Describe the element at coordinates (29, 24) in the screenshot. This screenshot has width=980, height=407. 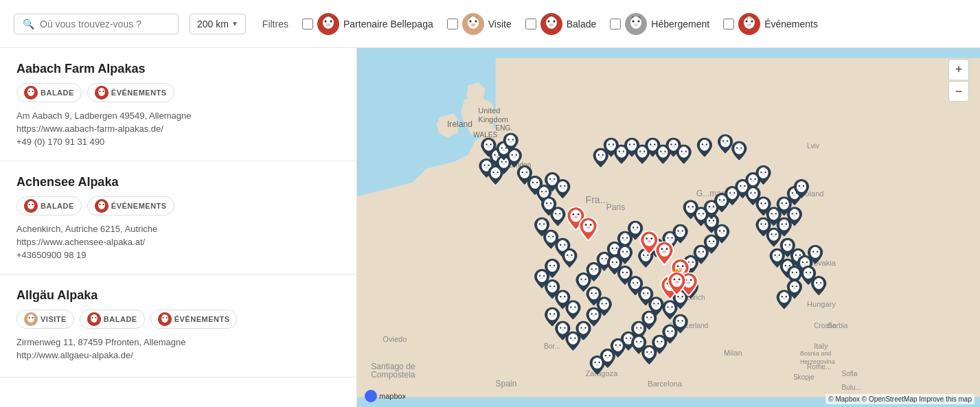
I see `search-icon: 🔍` at that location.